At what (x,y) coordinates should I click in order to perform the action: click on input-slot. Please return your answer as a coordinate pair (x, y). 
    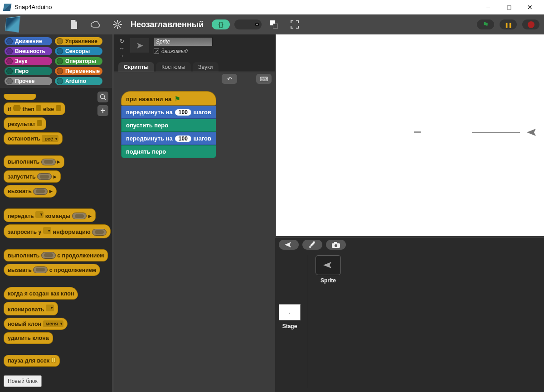
    Looking at the image, I should click on (39, 123).